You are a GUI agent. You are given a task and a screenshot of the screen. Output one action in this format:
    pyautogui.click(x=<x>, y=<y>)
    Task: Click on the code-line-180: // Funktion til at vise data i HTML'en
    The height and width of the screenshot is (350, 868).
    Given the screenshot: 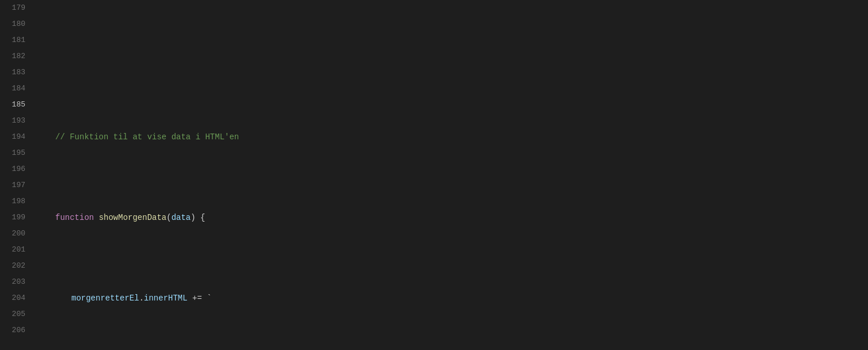 What is the action you would take?
    pyautogui.click(x=454, y=137)
    